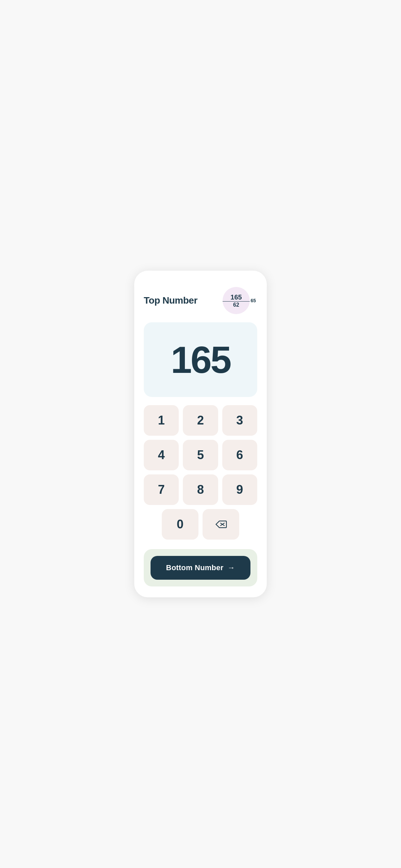 The height and width of the screenshot is (868, 401). Describe the element at coordinates (201, 455) in the screenshot. I see `keypad-row-2: 4 5 6` at that location.